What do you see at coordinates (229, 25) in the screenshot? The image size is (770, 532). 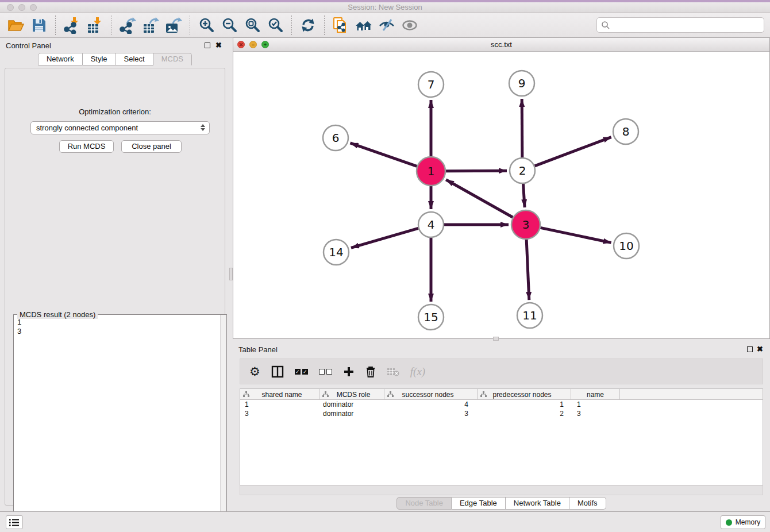 I see `zoom-out-button` at bounding box center [229, 25].